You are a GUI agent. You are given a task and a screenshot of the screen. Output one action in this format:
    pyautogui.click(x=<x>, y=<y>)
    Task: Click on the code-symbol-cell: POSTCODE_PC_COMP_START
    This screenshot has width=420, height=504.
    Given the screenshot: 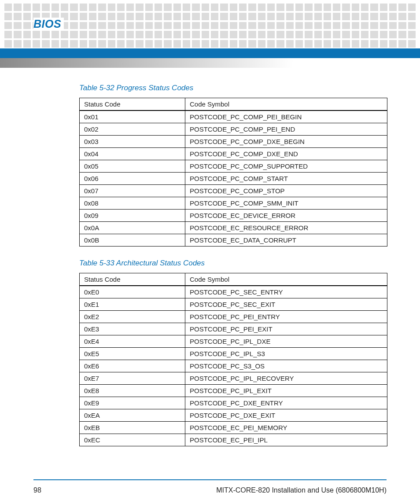 What is the action you would take?
    pyautogui.click(x=286, y=179)
    